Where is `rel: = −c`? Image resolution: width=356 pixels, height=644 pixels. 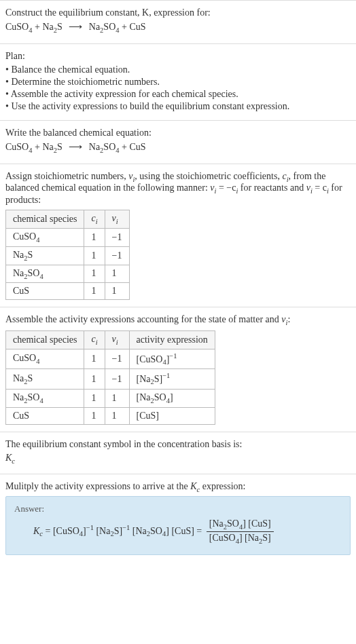 rel: = −c is located at coordinates (226, 187).